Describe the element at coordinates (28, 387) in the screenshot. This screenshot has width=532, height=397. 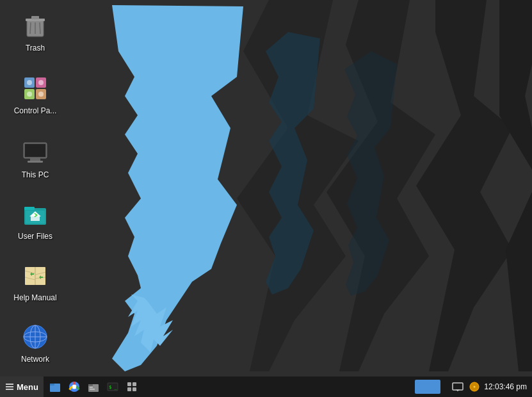
I see `menu-label: Menu` at that location.